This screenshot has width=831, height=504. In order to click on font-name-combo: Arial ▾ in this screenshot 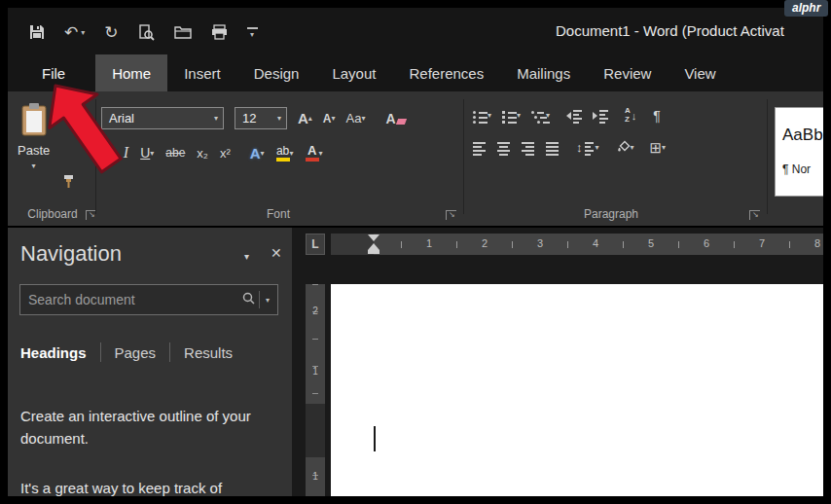, I will do `click(163, 119)`.